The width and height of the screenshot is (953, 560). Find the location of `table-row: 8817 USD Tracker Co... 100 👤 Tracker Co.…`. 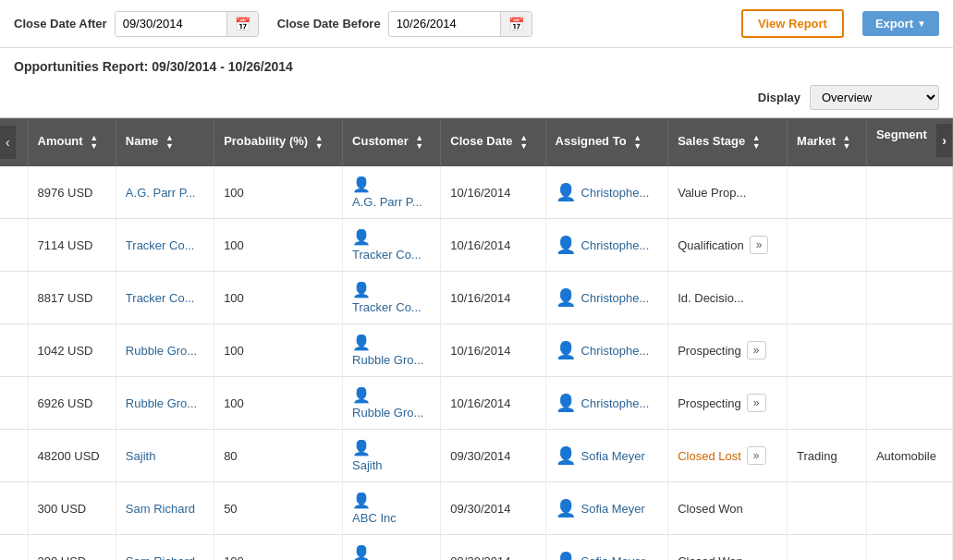

table-row: 8817 USD Tracker Co... 100 👤 Tracker Co.… is located at coordinates (477, 298).